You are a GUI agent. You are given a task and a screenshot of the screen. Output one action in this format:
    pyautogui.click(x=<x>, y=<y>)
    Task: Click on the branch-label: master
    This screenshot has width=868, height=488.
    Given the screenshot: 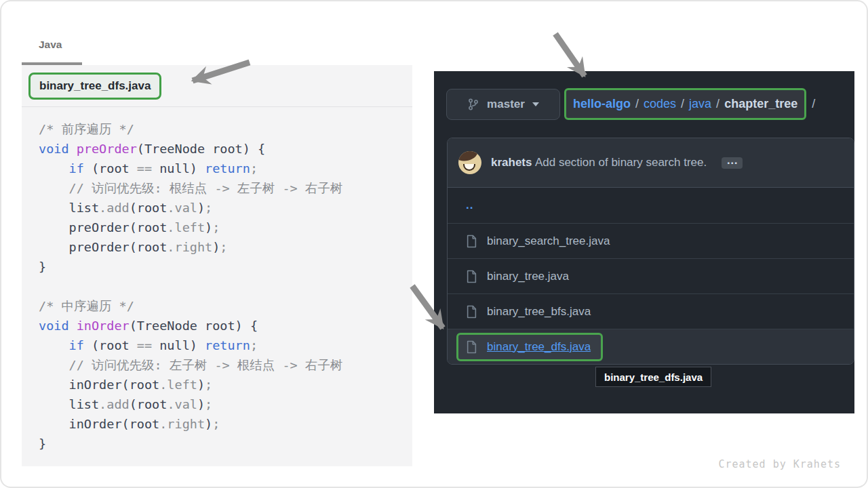 What is the action you would take?
    pyautogui.click(x=506, y=104)
    